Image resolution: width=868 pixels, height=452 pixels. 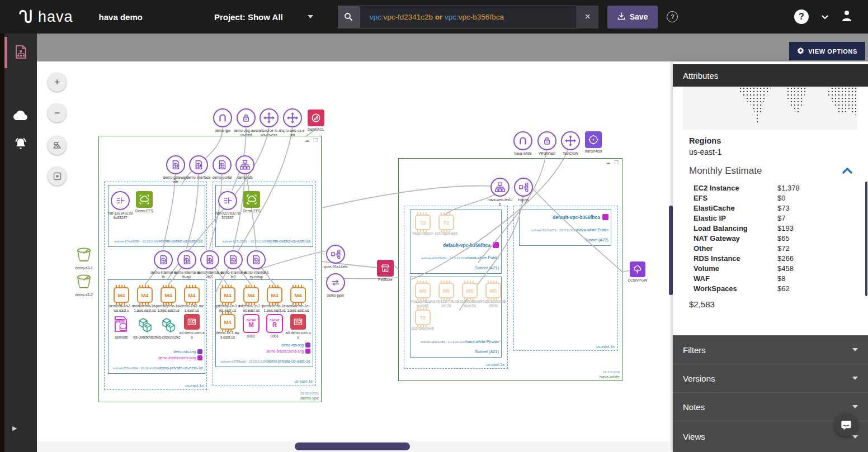 What do you see at coordinates (57, 82) in the screenshot?
I see `zoom-in-button: +` at bounding box center [57, 82].